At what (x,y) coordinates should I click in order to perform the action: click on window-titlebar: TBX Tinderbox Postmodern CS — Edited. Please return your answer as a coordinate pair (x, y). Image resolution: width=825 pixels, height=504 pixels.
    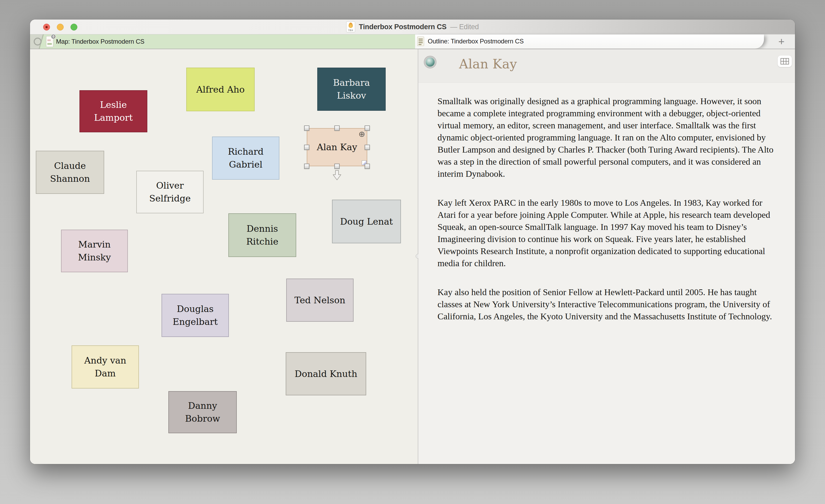
    Looking at the image, I should click on (412, 27).